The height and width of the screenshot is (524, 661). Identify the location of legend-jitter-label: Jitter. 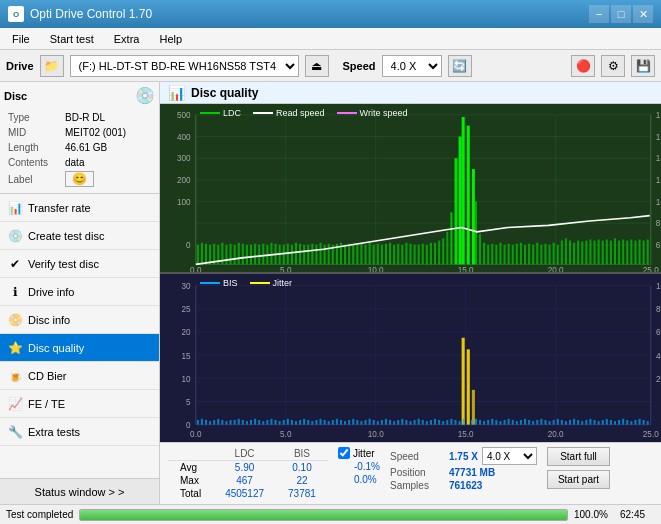
(283, 283).